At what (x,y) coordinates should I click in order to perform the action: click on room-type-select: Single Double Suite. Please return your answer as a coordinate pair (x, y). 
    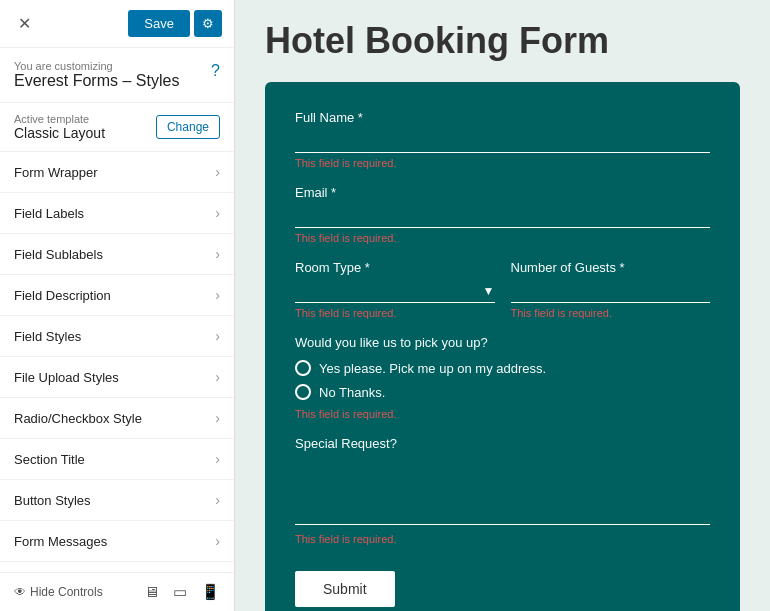
    Looking at the image, I should click on (395, 291).